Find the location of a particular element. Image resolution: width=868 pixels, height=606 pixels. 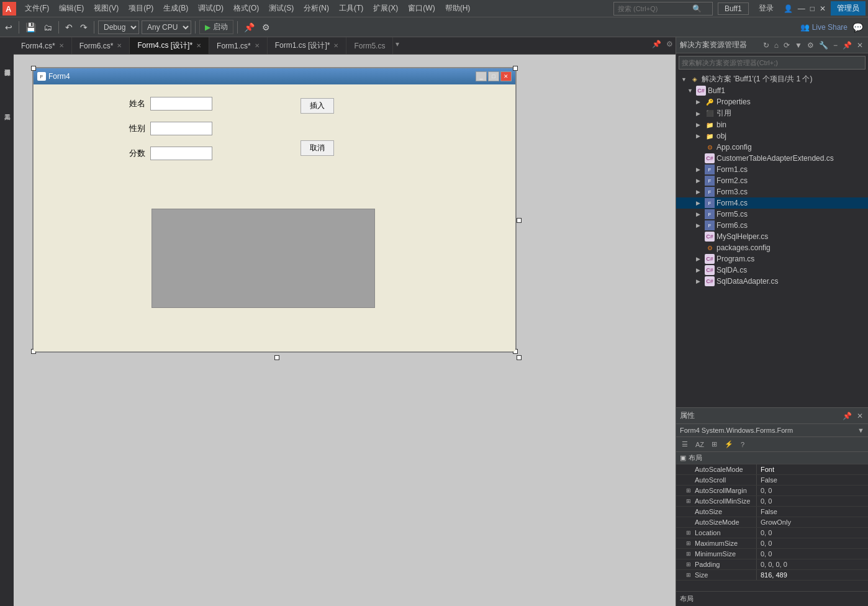

prop-section-expand: ▣ is located at coordinates (683, 458).